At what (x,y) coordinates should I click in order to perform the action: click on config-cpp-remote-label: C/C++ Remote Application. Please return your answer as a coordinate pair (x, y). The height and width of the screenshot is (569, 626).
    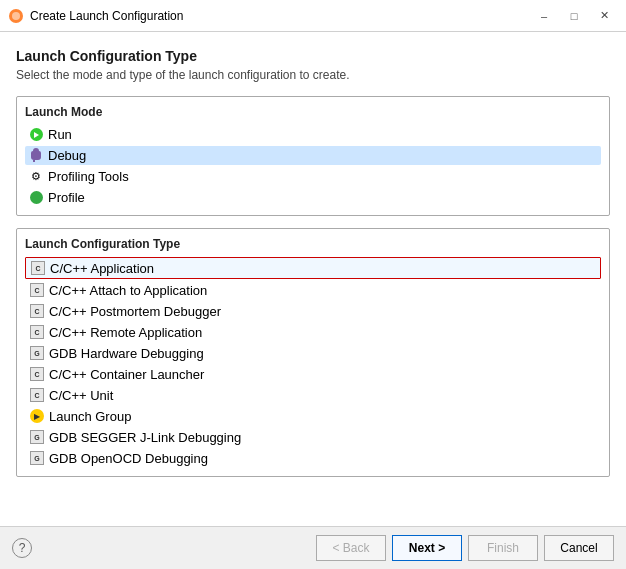
    Looking at the image, I should click on (126, 332).